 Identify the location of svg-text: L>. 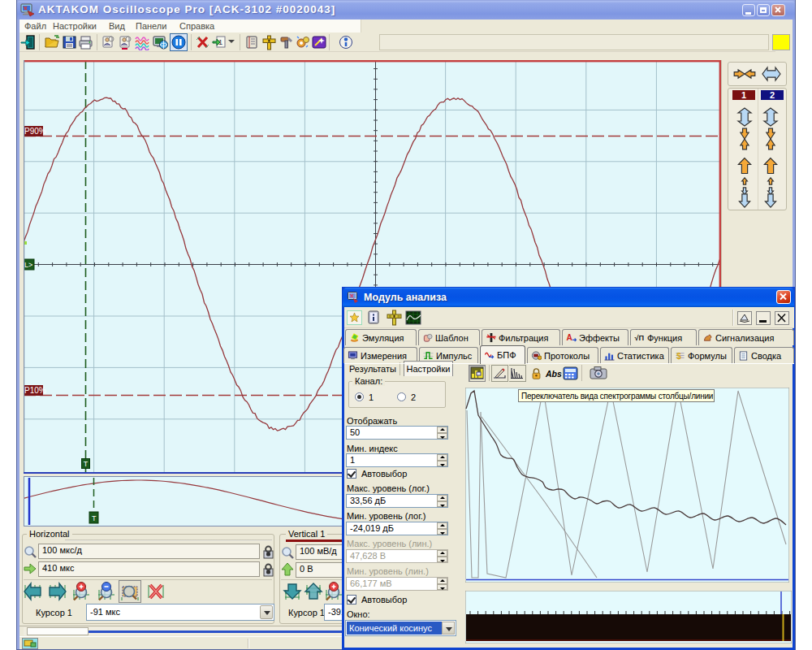
(28, 265).